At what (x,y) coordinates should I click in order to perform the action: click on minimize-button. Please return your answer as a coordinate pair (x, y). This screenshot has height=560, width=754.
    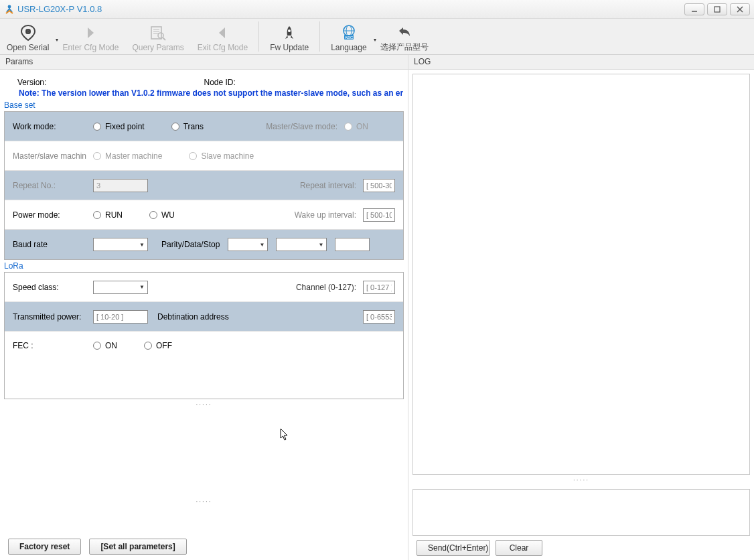
    Looking at the image, I should click on (694, 9).